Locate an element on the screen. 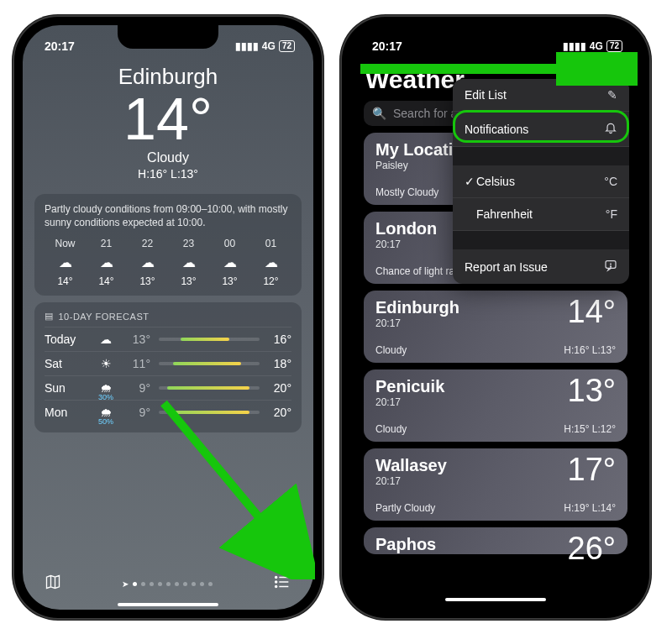  city-card: Wallasey 20:17 17° Partly CloudyH:19° L:… is located at coordinates (496, 485).